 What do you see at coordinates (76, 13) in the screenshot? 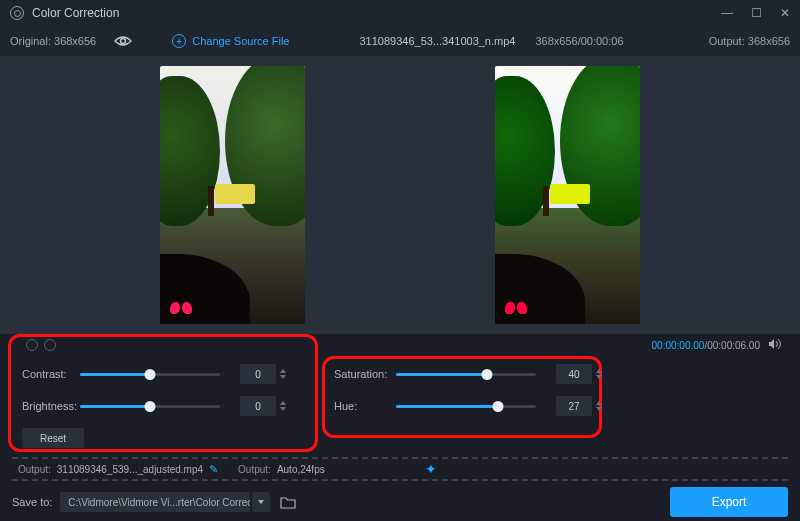
I see `window-title: Color Correction` at bounding box center [76, 13].